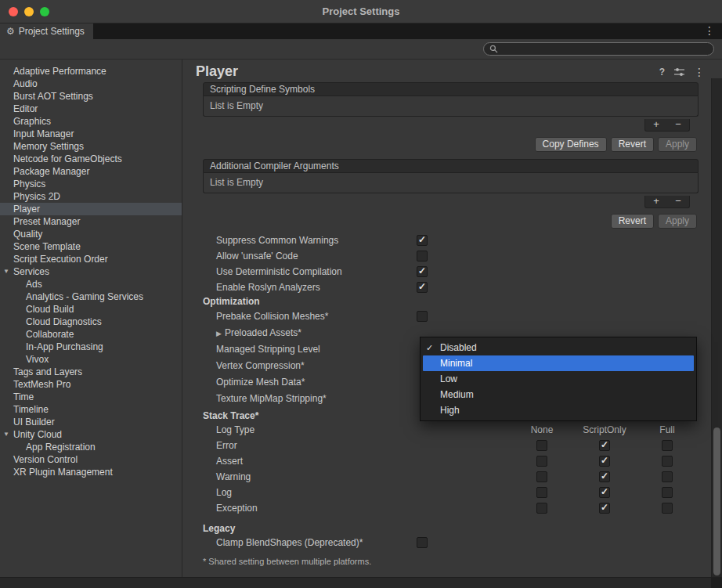  What do you see at coordinates (91, 159) in the screenshot?
I see `sidebar-item-netcode-for-gameobjects: Netcode for GameObjects` at bounding box center [91, 159].